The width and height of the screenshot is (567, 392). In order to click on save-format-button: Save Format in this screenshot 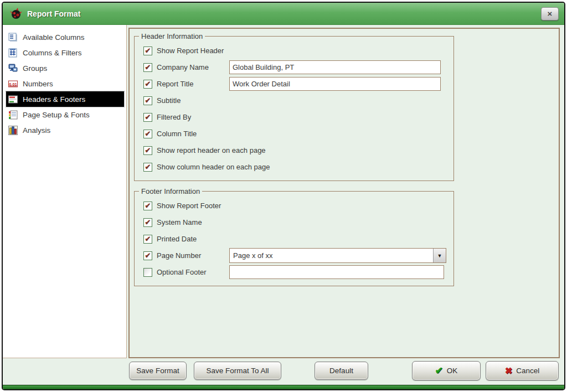, I will do `click(158, 371)`.